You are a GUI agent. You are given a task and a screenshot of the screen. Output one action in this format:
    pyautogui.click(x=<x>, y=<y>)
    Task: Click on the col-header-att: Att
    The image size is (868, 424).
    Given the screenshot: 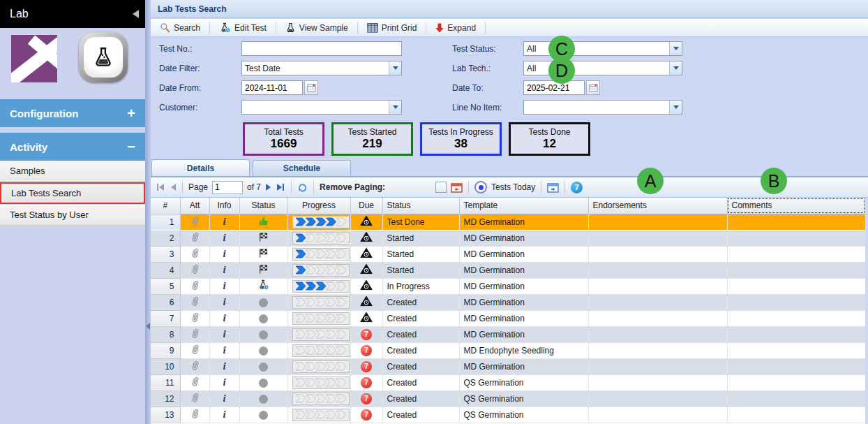 What is the action you would take?
    pyautogui.click(x=195, y=205)
    